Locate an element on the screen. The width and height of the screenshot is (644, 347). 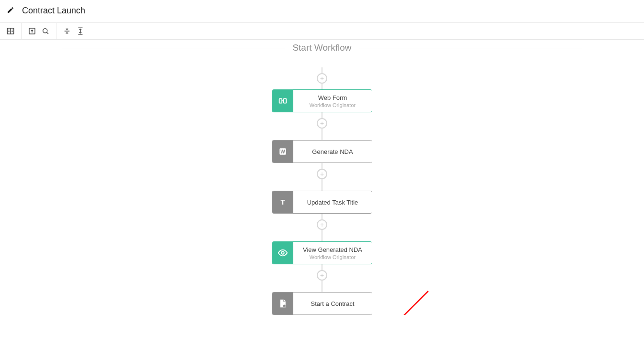
search-button is located at coordinates (45, 31).